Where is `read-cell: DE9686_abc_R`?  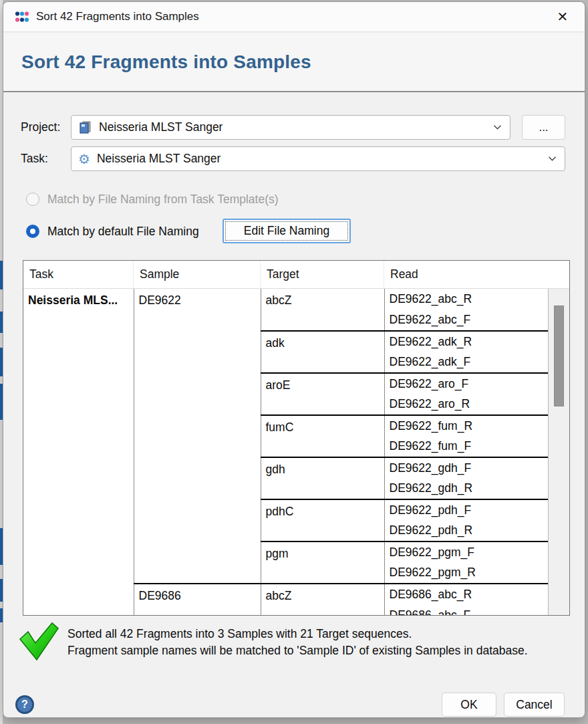 read-cell: DE9686_abc_R is located at coordinates (466, 594).